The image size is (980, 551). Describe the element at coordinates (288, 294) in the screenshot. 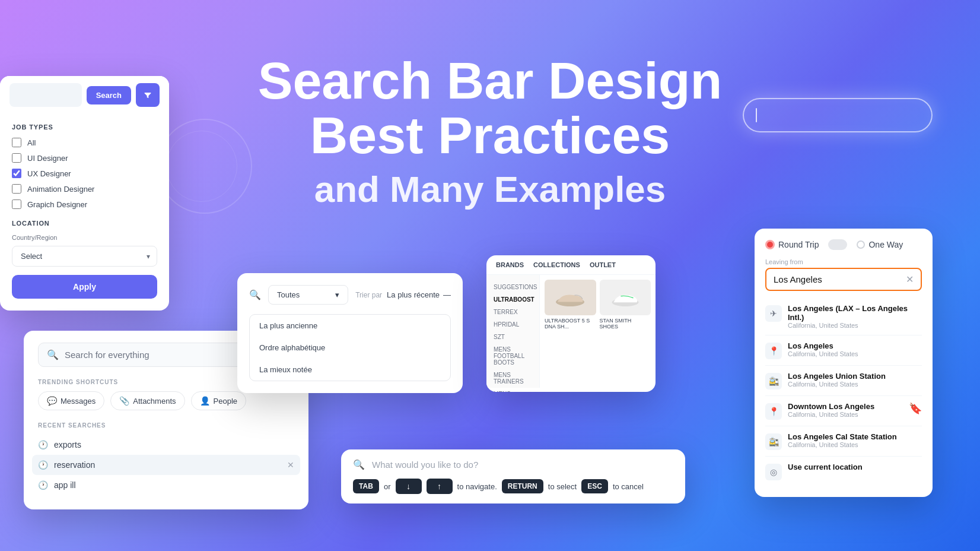

I see `categories-all-label: Toutes` at that location.